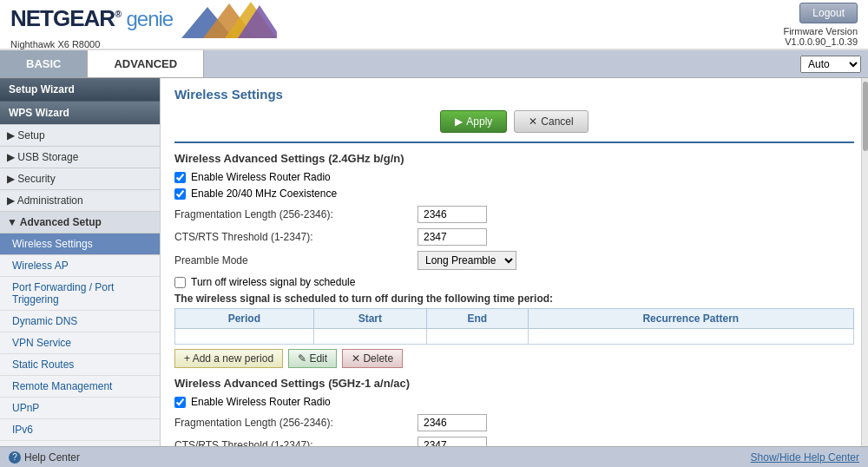  What do you see at coordinates (514, 158) in the screenshot?
I see `section1-title: Wireless Advanced Settings (2.4GHz b/g/n…` at bounding box center [514, 158].